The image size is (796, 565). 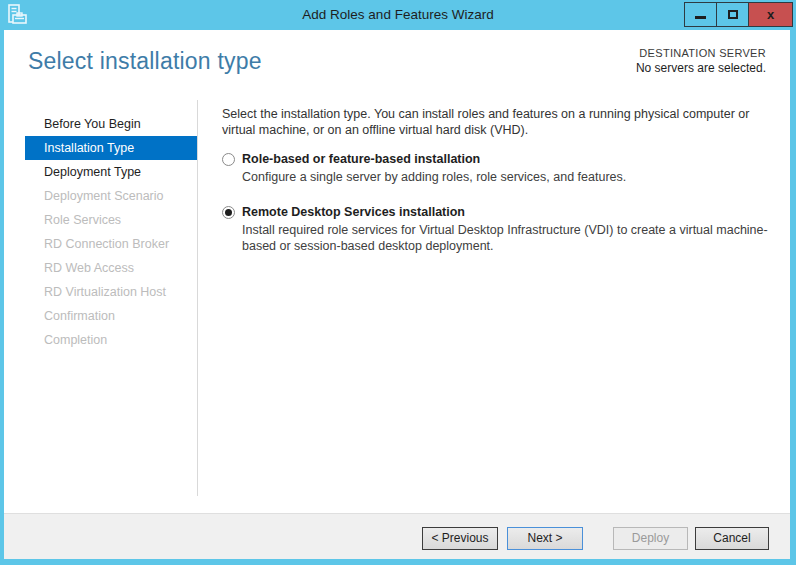 I want to click on sidebar-item-rd-web-access: RD Web Access, so click(x=111, y=268).